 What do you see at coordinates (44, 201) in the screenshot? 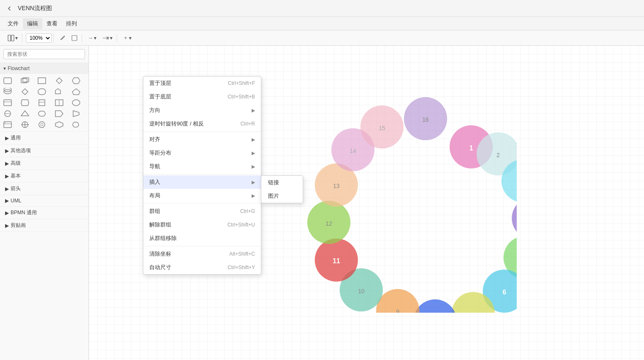
I see `sidebar-cat-uml: ▶ UML` at bounding box center [44, 201].